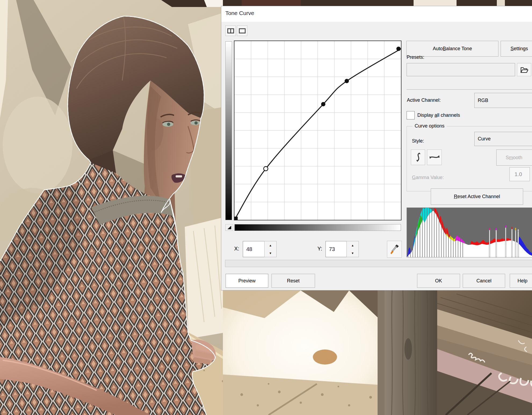 Image resolution: width=532 pixels, height=415 pixels. I want to click on gamma-value-label: Gamma Value:, so click(428, 178).